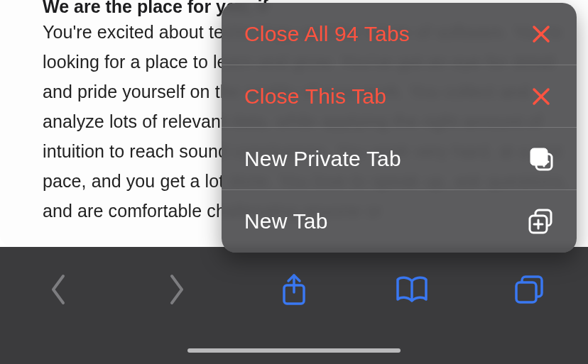  Describe the element at coordinates (327, 34) in the screenshot. I see `menu-item-label: Close All 94 Tabs` at that location.